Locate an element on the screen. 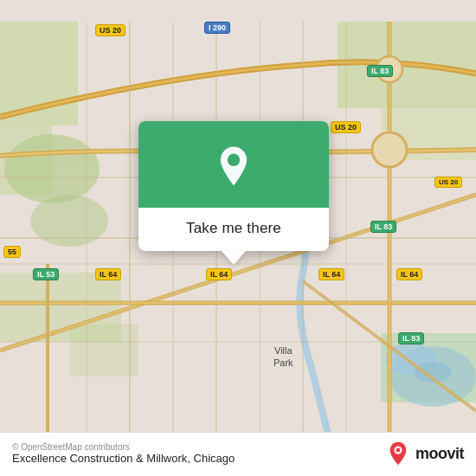 The height and width of the screenshot is (476, 476). badge-us20-right: US 20 is located at coordinates (346, 127).